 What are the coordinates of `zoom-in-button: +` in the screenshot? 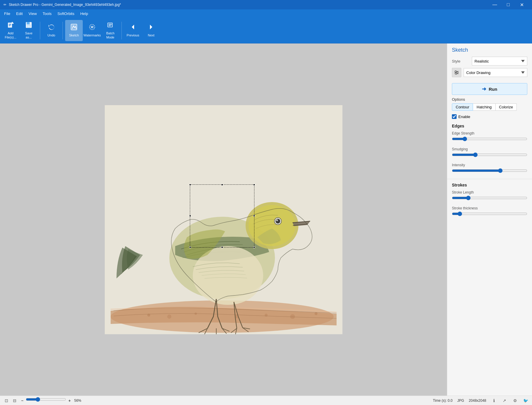 It's located at (70, 401).